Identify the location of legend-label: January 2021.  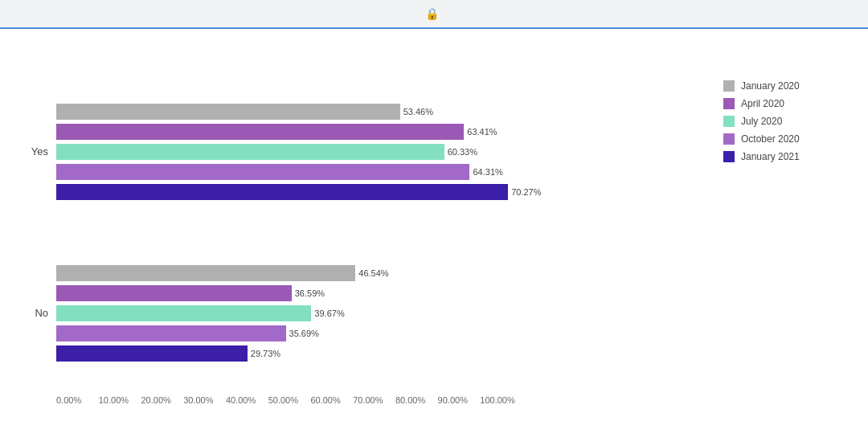
(770, 157).